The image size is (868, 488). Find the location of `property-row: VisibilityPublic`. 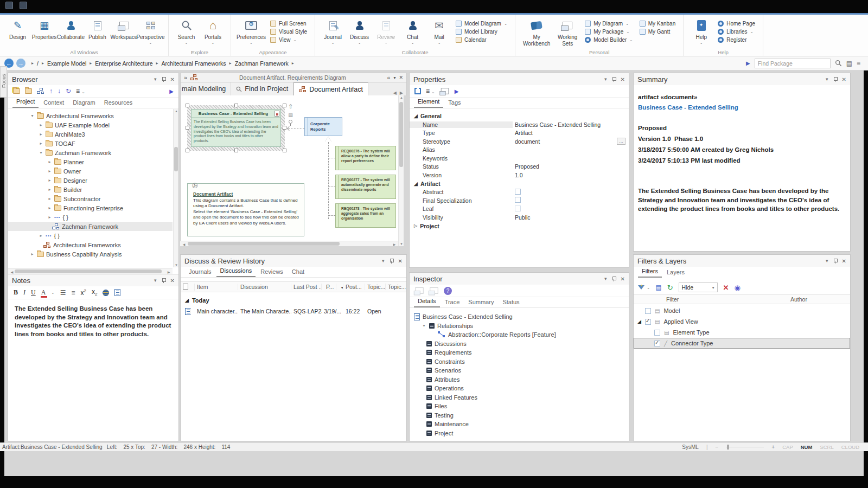

property-row: VisibilityPublic is located at coordinates (519, 217).